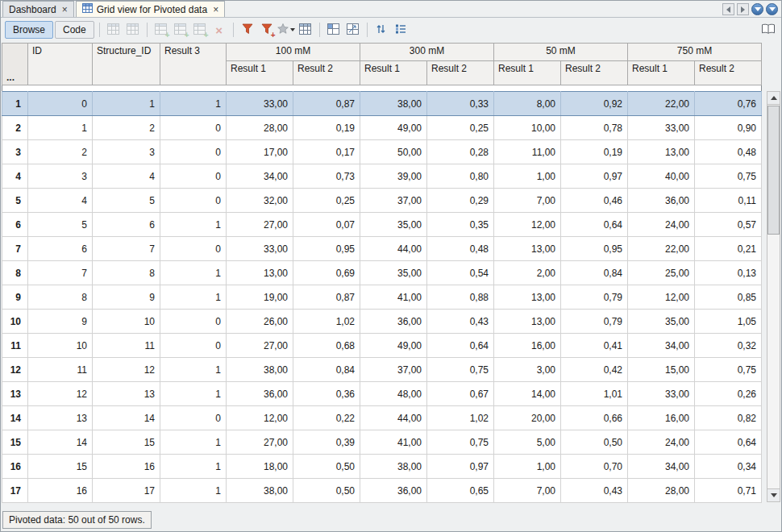 This screenshot has width=782, height=532. What do you see at coordinates (181, 30) in the screenshot?
I see `duplicate-row-button: +` at bounding box center [181, 30].